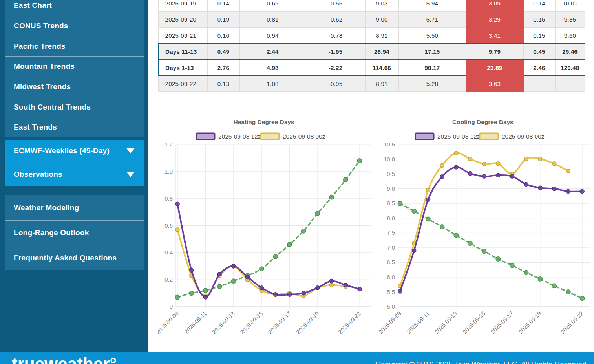 The image size is (594, 364). I want to click on value-cell, so click(539, 83).